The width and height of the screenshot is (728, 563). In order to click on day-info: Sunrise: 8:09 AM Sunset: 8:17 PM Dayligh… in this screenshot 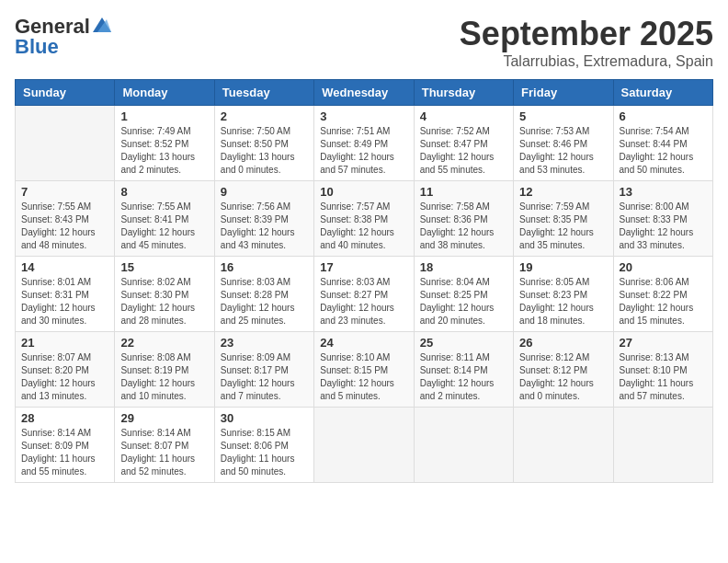, I will do `click(265, 377)`.